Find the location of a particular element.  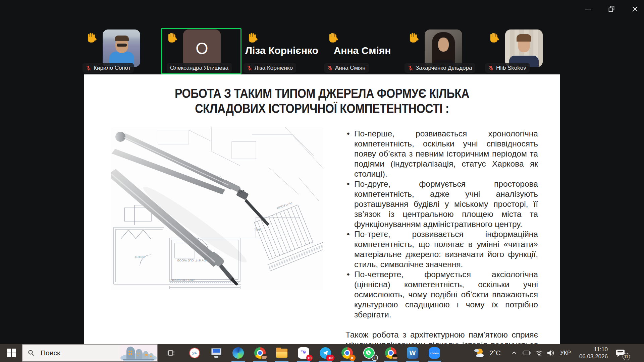

start-button is located at coordinates (11, 353).